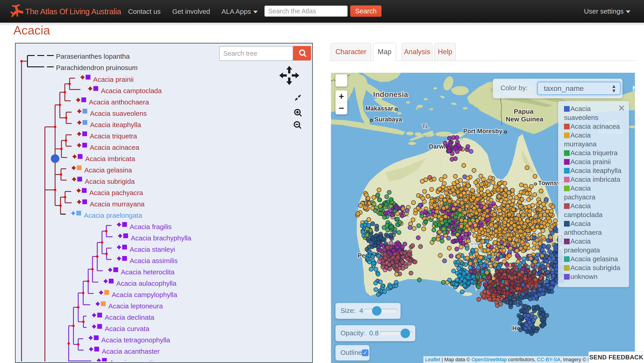  Describe the element at coordinates (97, 68) in the screenshot. I see `svg-text: Parachidendron pruinosum` at that location.